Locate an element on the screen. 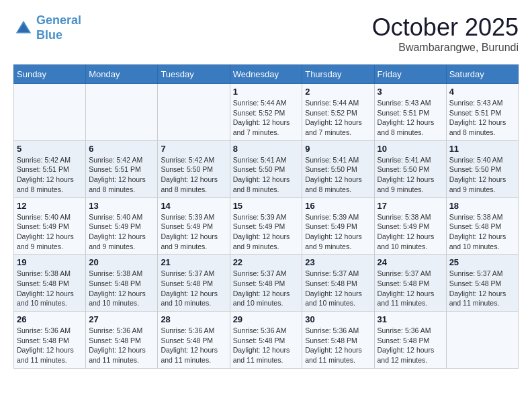  day-number: 5 is located at coordinates (50, 149).